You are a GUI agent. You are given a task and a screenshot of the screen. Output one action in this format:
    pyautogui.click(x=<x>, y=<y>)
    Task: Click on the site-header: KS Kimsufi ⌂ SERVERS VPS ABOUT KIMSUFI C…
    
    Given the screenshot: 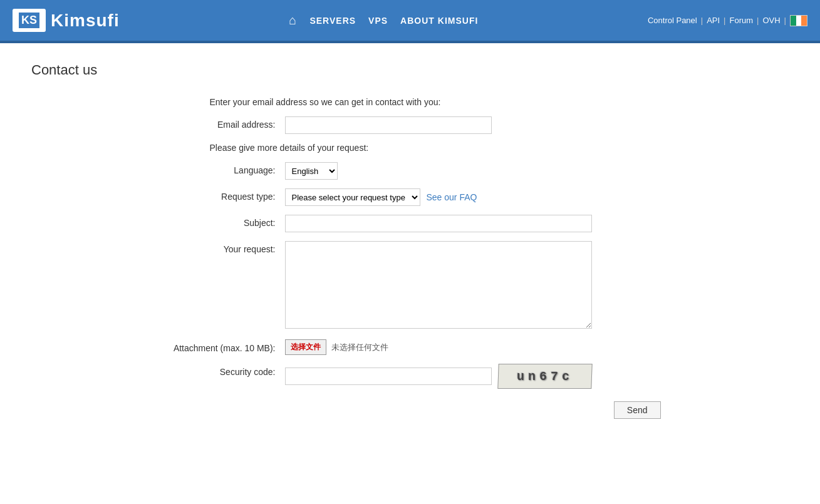 What is the action you would take?
    pyautogui.click(x=410, y=20)
    